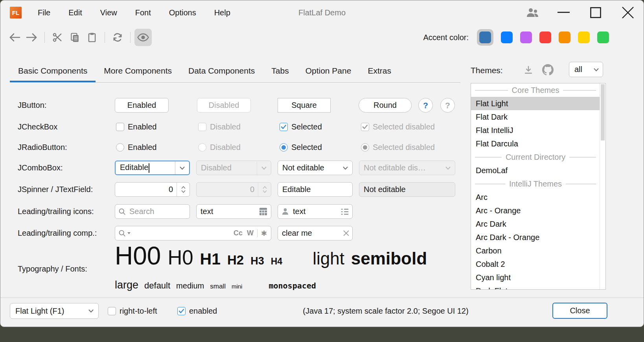 The image size is (644, 342). What do you see at coordinates (92, 37) in the screenshot?
I see `paste-button` at bounding box center [92, 37].